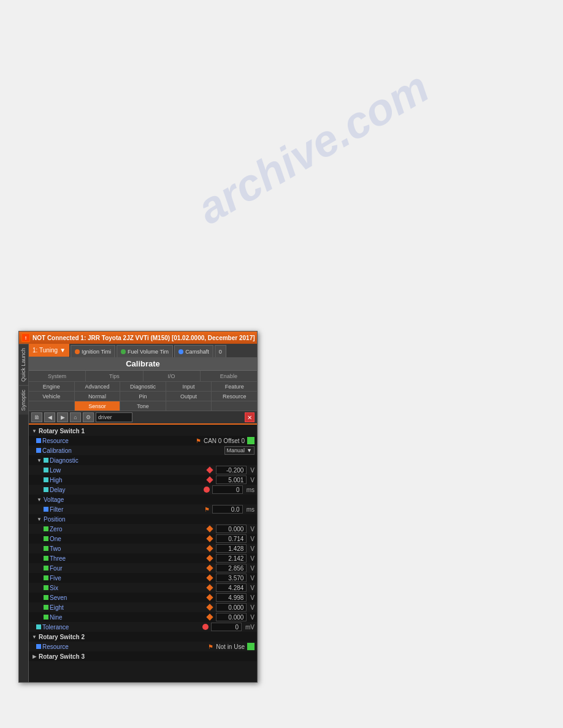 This screenshot has height=728, width=563. Describe the element at coordinates (163, 351) in the screenshot. I see `tab-bar: Ignition Timi Fuel Volume Tim Camshaft 0` at that location.